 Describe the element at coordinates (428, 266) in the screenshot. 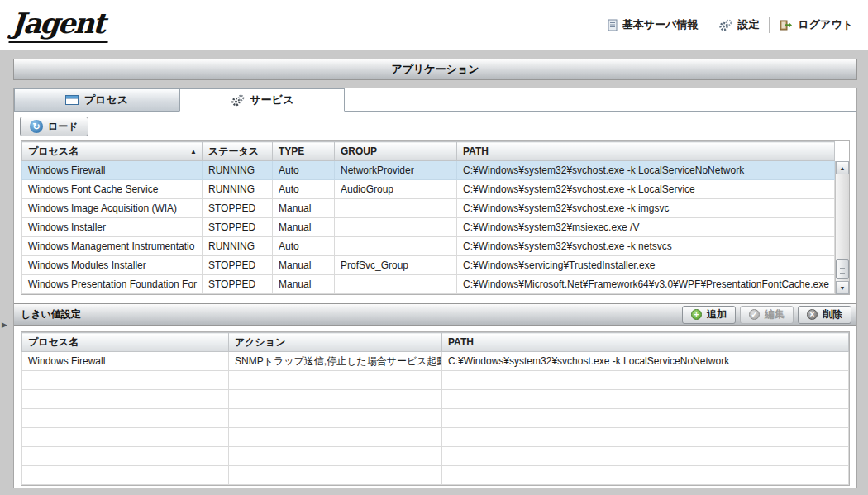

I see `table-row: Windows Modules InstallerSTOPPEDManualPr…` at that location.